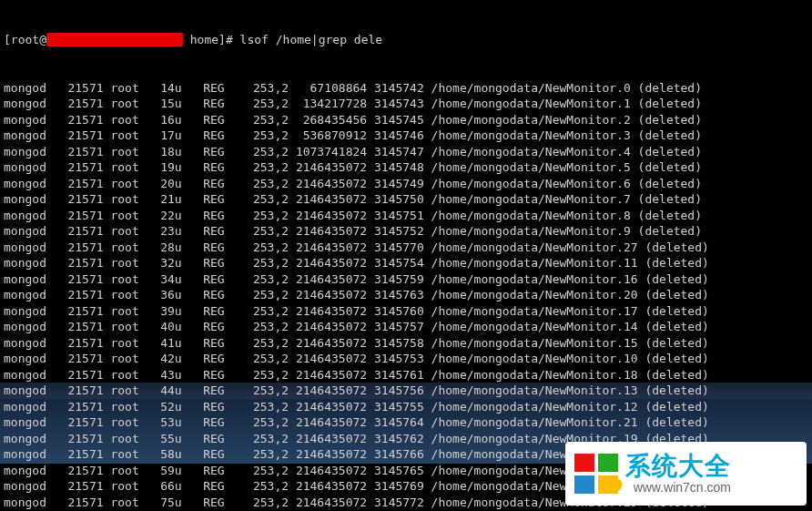 The height and width of the screenshot is (511, 812). I want to click on prompt-suffix: home]#, so click(211, 40).